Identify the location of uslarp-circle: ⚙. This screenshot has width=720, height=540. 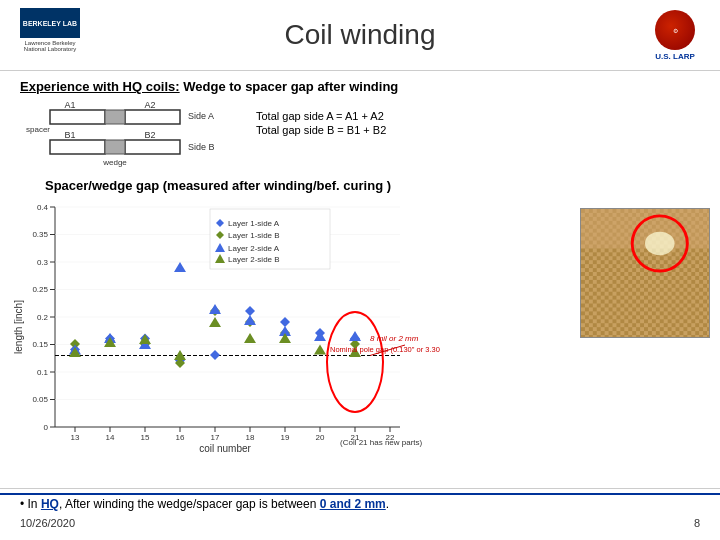
(675, 30).